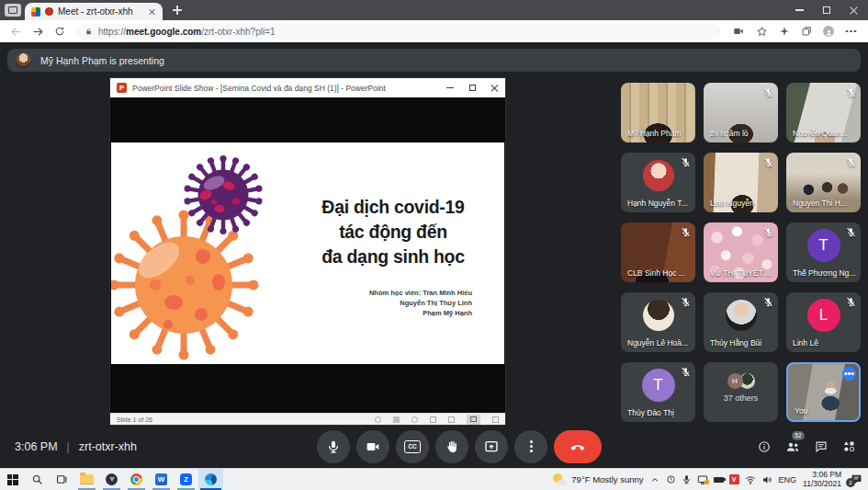 The image size is (868, 490). I want to click on participant-name: Nguyễn Lê Hoà..., so click(659, 343).